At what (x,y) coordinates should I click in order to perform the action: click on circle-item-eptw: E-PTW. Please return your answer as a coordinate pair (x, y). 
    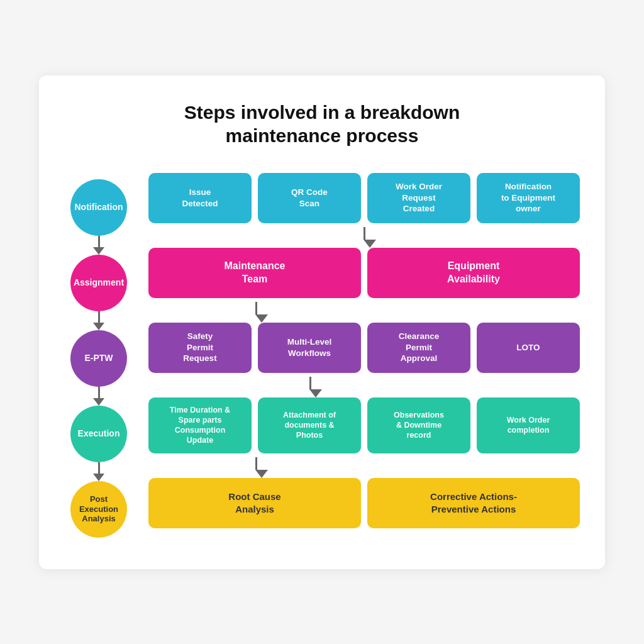
    Looking at the image, I should click on (99, 358).